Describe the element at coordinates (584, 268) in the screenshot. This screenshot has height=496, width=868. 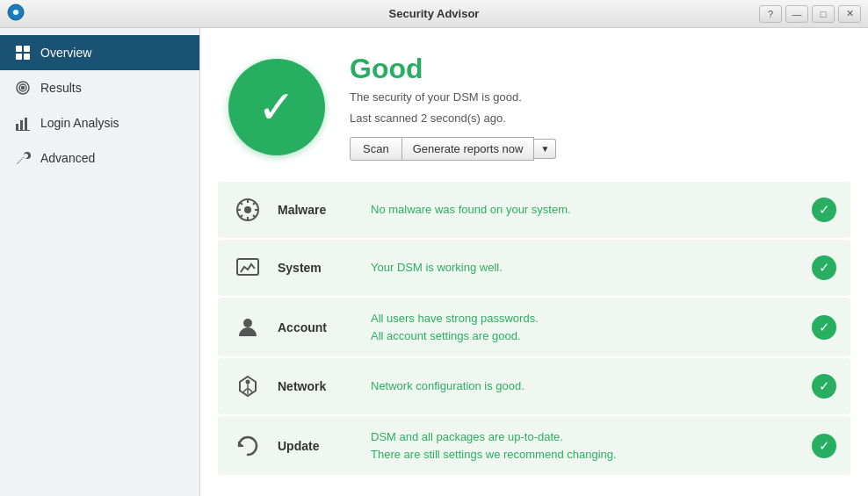
I see `system-desc: Your DSM is working well.` at that location.